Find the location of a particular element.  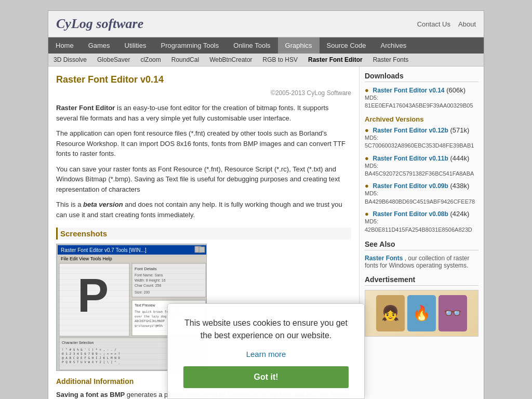

svg-text:@ A B C D E F G H I J K L M N : @ A B C D E F G H I J K L M N O is located at coordinates (91, 357).